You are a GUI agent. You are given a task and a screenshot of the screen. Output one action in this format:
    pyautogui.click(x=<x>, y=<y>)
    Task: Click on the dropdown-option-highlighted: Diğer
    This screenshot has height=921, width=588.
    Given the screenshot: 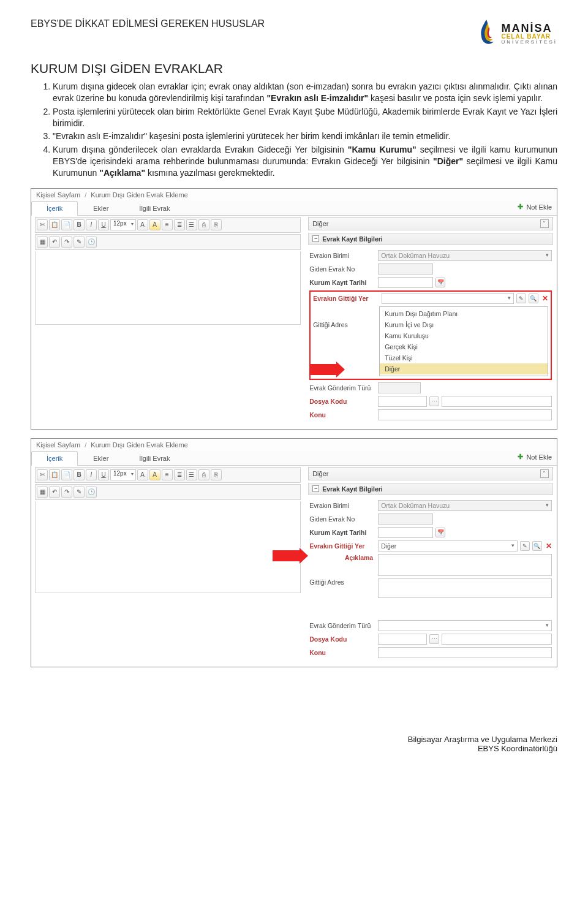 What is the action you would take?
    pyautogui.click(x=464, y=369)
    